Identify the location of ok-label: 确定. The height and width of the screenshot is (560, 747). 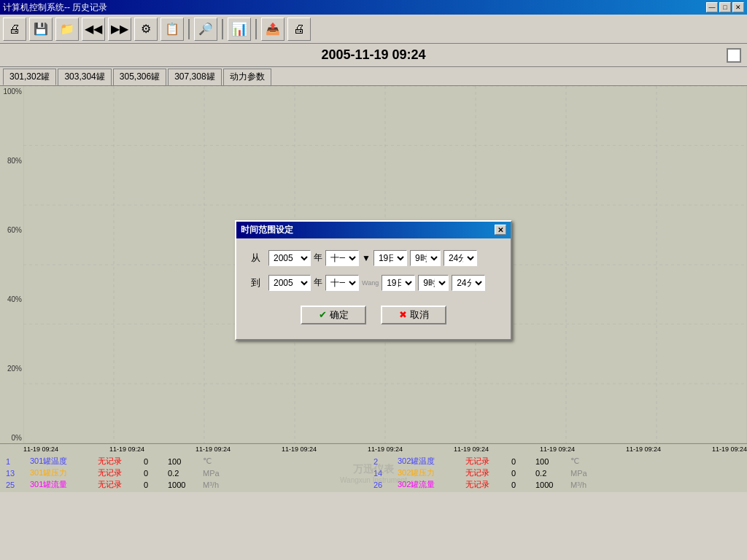
(339, 315).